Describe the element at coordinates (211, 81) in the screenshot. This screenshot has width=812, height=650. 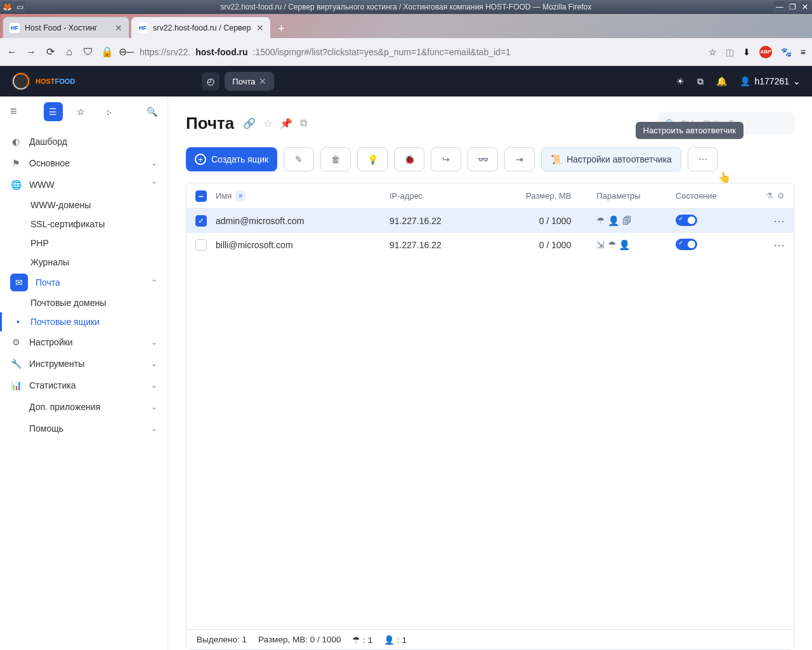
I see `history-icon: ◴` at that location.